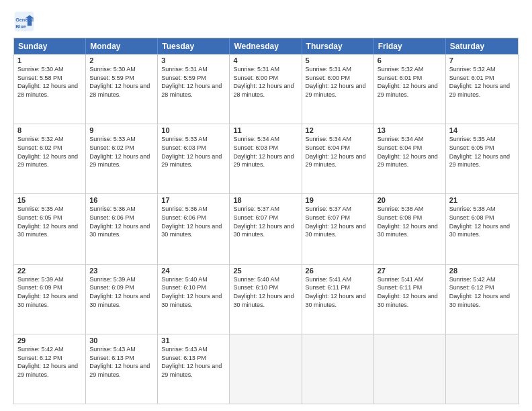  I want to click on cal-cell: 17 Sunrise: 5:36 AMSunset: 6:06 PMDaylig…, so click(193, 228).